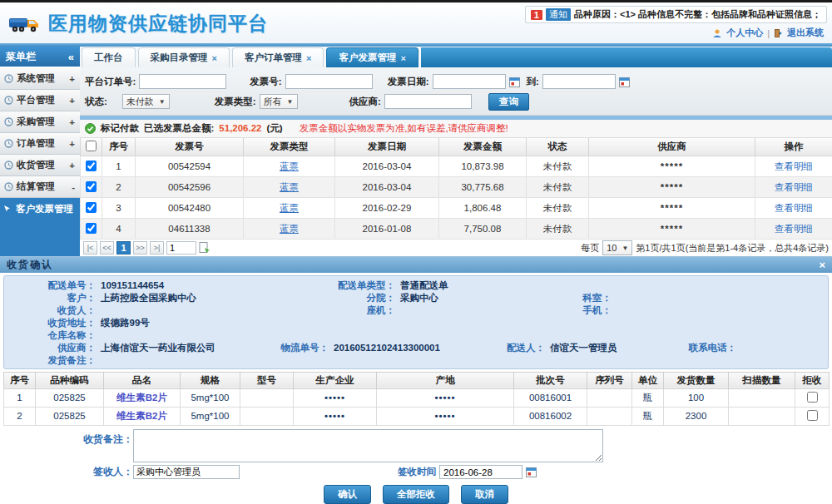 The height and width of the screenshot is (504, 832). I want to click on page-number-input, so click(181, 248).